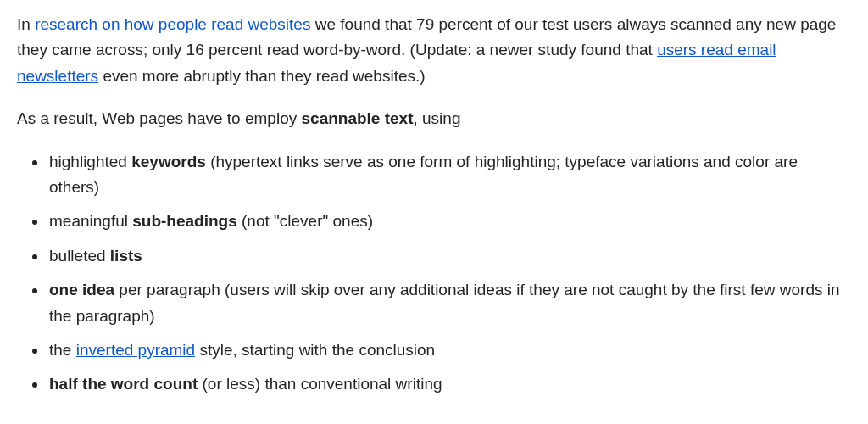  I want to click on text: (or less) than conventional writing, so click(320, 383).